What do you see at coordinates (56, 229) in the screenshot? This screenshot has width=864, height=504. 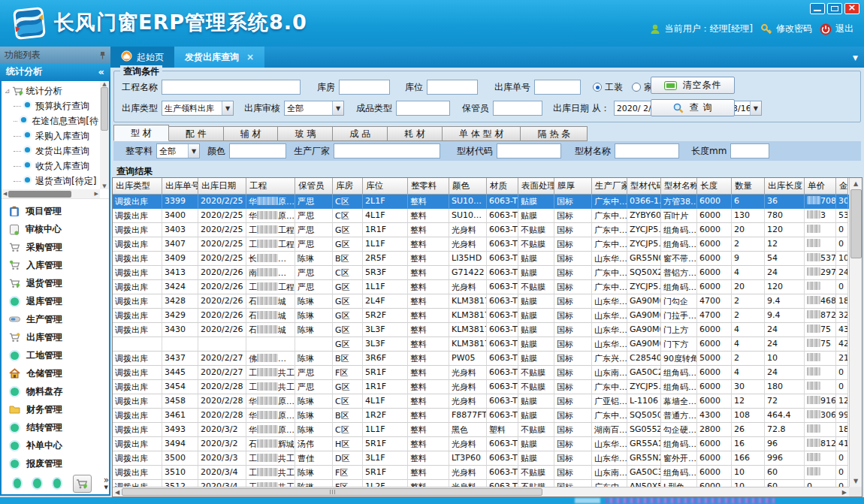 I see `sidebar-item-审核中心: 审核中心` at bounding box center [56, 229].